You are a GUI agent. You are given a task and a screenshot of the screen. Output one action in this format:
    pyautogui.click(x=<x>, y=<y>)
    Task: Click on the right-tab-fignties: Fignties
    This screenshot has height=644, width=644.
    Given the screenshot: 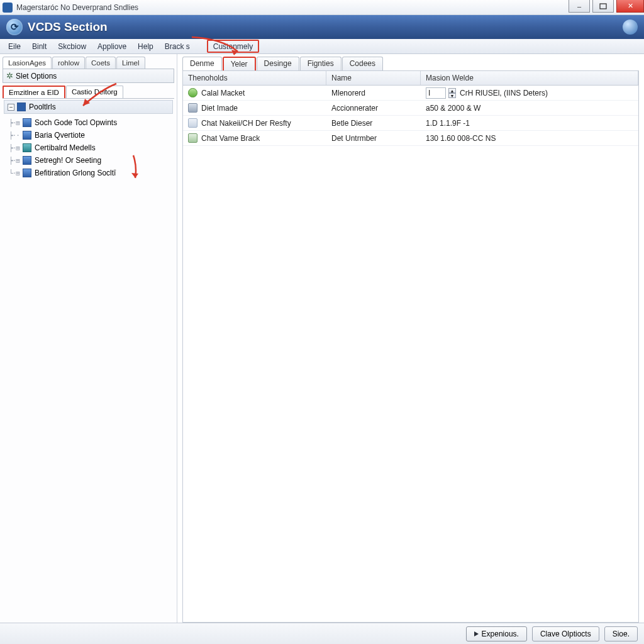 What is the action you would take?
    pyautogui.click(x=321, y=64)
    